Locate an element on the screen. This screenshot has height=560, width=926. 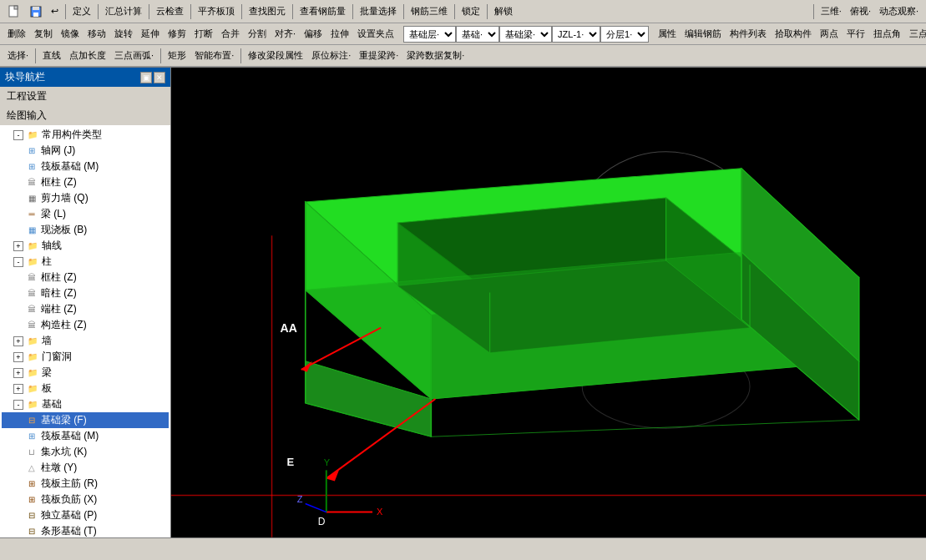
angle-button: 扭点角 is located at coordinates (887, 33).